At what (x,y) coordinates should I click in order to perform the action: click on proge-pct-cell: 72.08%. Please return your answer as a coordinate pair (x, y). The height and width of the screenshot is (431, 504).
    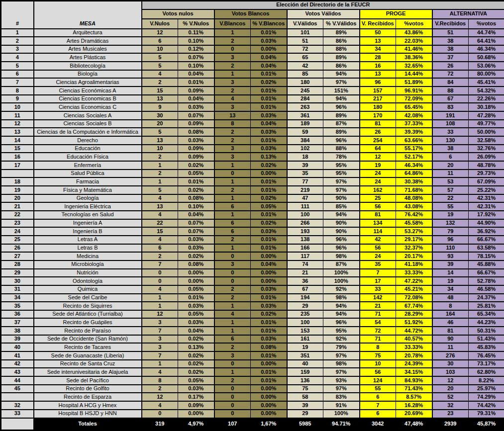
    Looking at the image, I should click on (414, 298).